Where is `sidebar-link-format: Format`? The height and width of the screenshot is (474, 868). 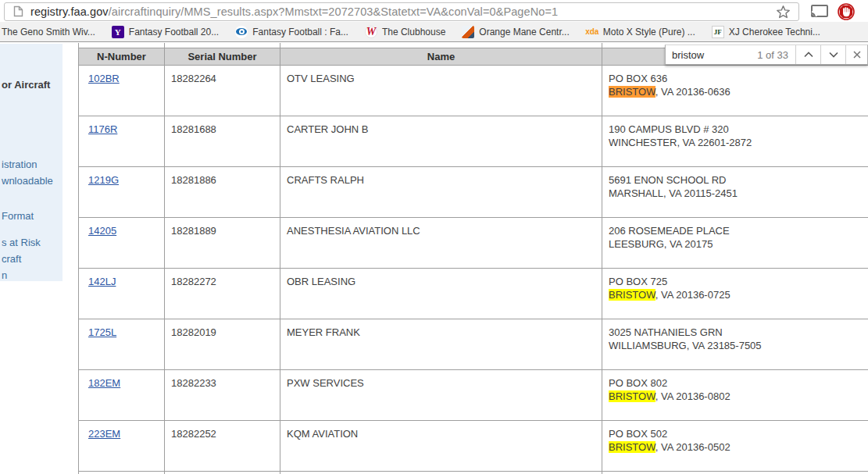
sidebar-link-format: Format is located at coordinates (17, 216).